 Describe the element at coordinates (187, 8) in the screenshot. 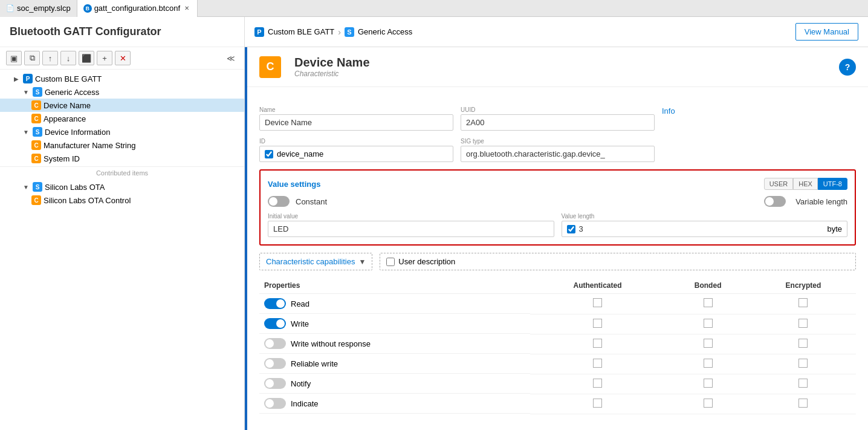

I see `tab-close-button: ✕` at that location.